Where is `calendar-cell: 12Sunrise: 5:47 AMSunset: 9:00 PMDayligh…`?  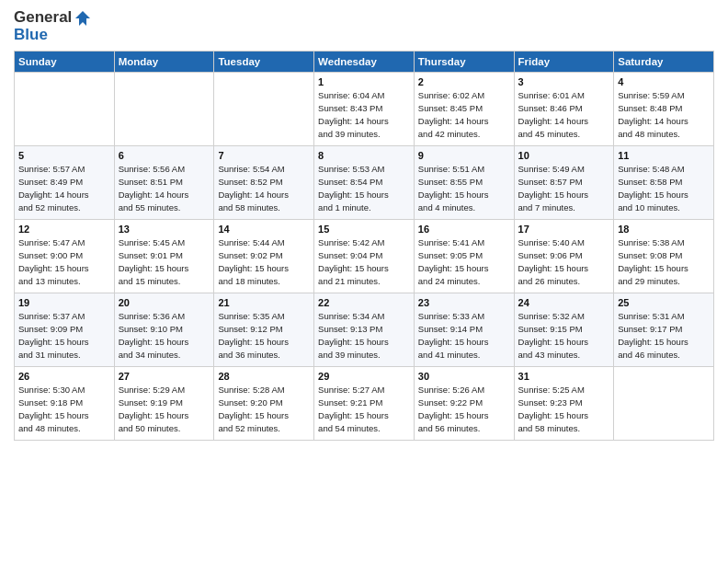
calendar-cell: 12Sunrise: 5:47 AMSunset: 9:00 PMDayligh… is located at coordinates (64, 257).